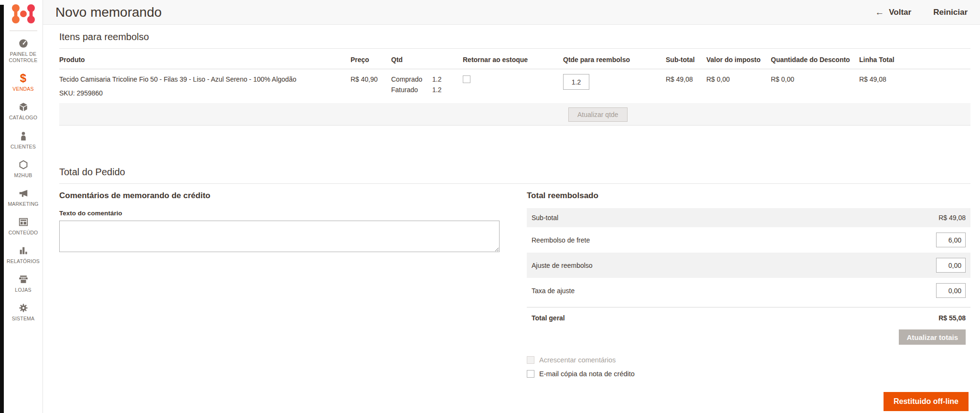  What do you see at coordinates (515, 40) in the screenshot?
I see `items-section-title: Itens para reembolso` at bounding box center [515, 40].